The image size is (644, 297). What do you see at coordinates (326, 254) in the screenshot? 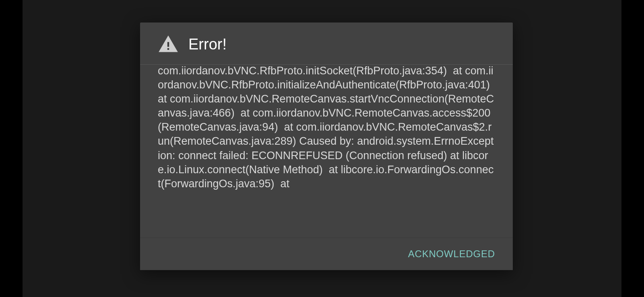
I see `dialog-footer: ACKNOWLEDGED` at bounding box center [326, 254].